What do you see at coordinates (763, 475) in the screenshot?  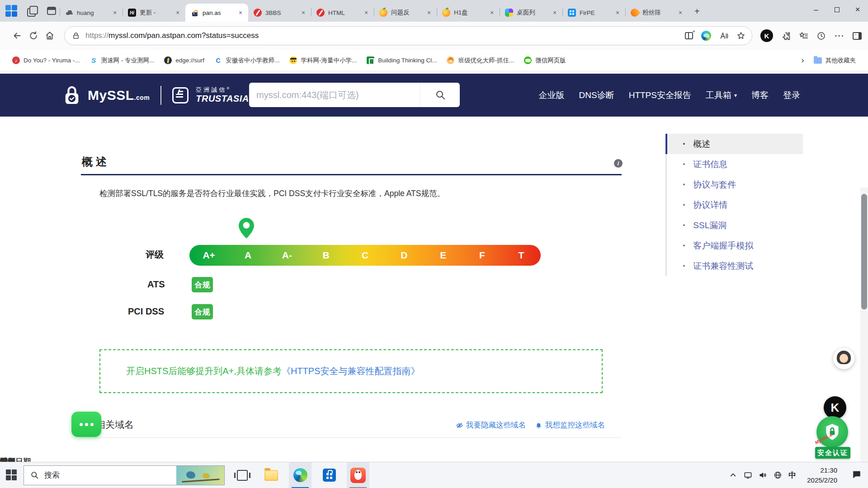 I see `speaker-icon` at bounding box center [763, 475].